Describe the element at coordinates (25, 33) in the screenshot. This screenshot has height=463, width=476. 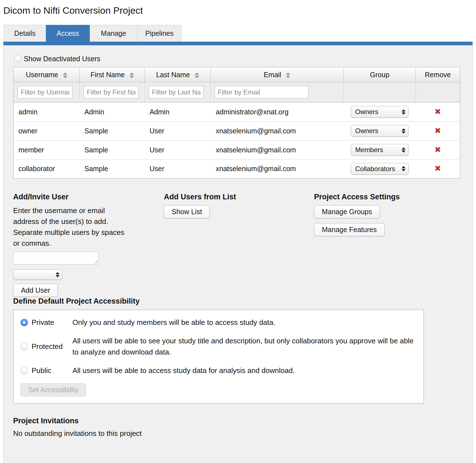
I see `tab-details: Details` at that location.